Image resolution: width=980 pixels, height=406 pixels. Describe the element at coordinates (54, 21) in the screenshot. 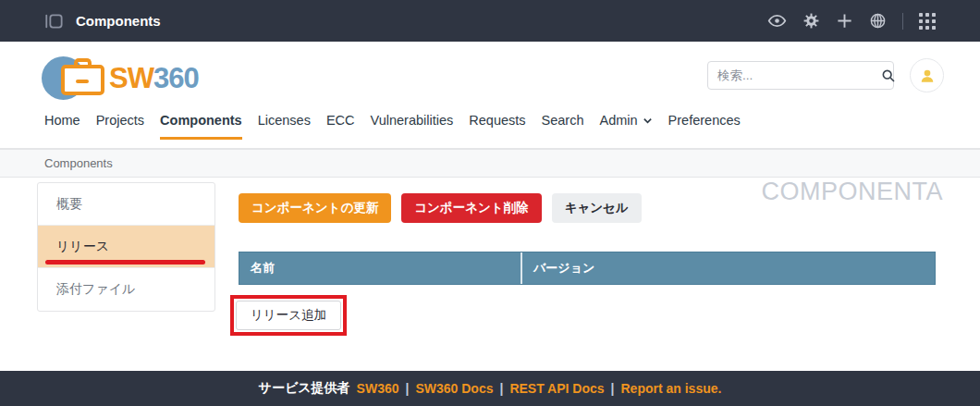

I see `sidebar-toggle-icon` at that location.